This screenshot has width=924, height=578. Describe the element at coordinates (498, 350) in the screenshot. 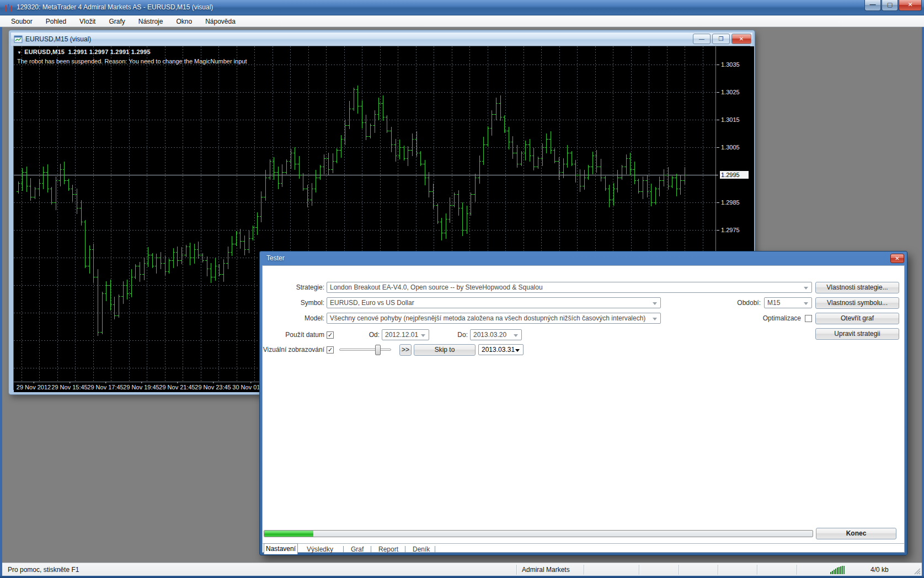

I see `skip-to-date-value: 2013.03.31` at that location.